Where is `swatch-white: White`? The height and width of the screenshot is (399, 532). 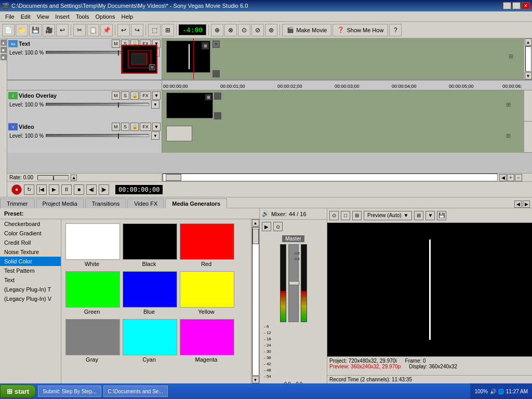 swatch-white: White is located at coordinates (92, 245).